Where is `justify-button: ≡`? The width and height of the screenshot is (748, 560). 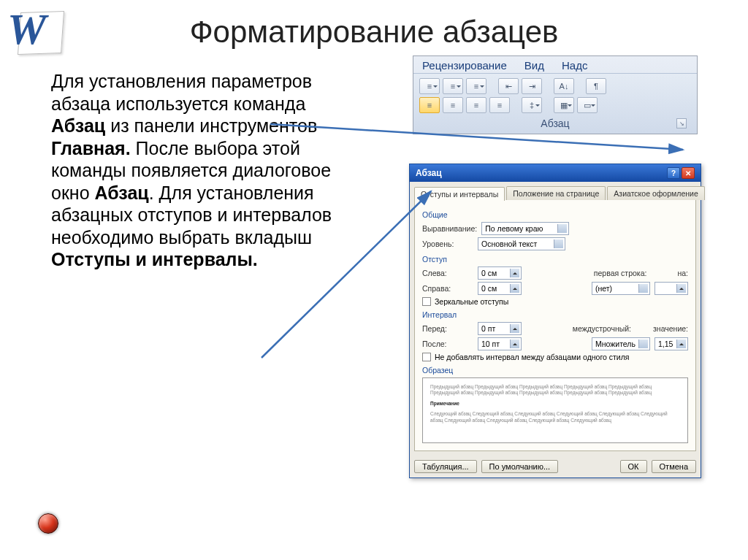 justify-button: ≡ is located at coordinates (500, 105).